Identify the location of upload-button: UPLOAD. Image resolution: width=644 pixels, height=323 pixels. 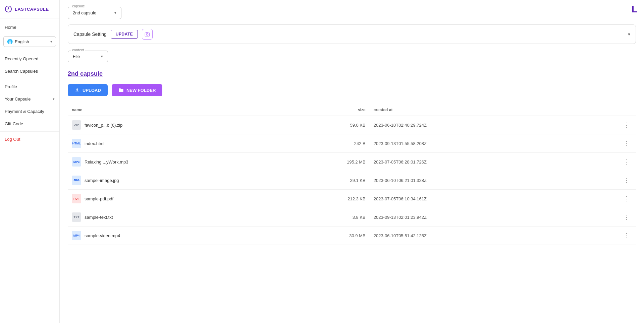
(88, 90).